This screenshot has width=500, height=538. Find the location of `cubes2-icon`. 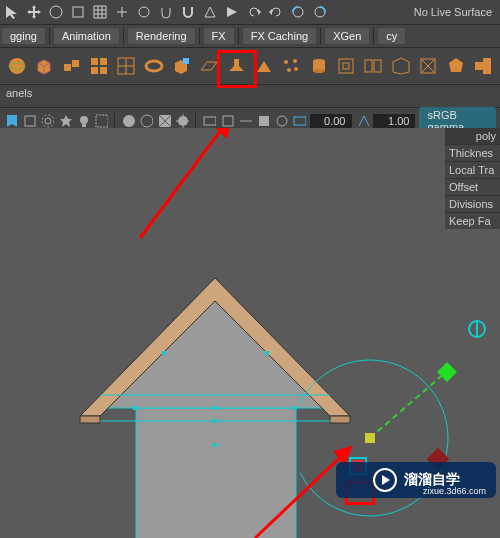

cubes2-icon is located at coordinates (482, 66).